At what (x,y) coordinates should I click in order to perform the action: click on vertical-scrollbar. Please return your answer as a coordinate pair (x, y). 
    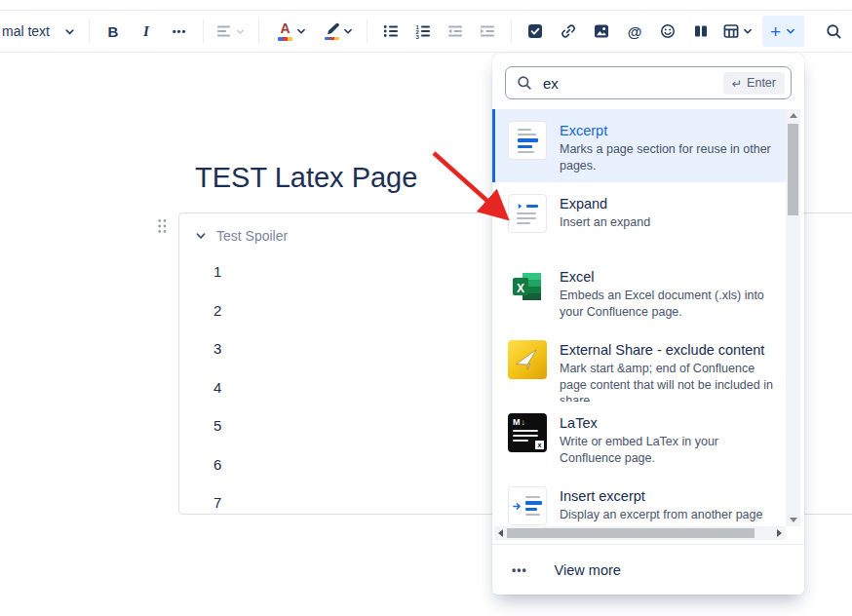
    Looking at the image, I should click on (794, 318).